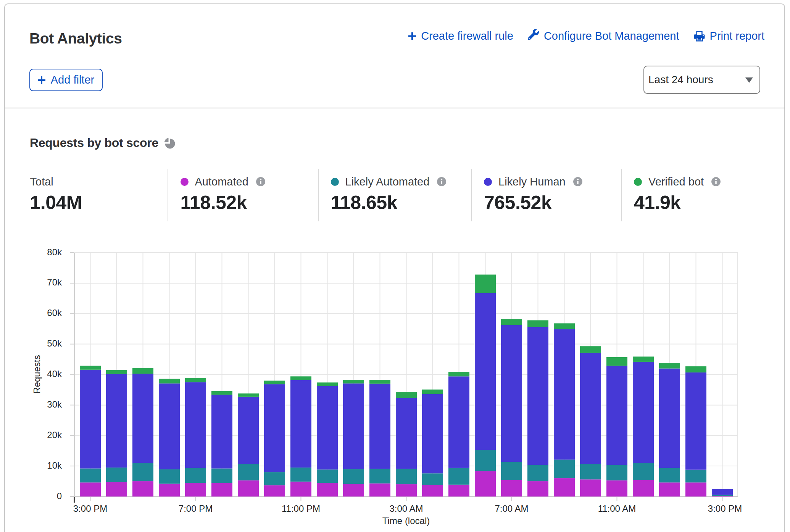 This screenshot has width=790, height=532. What do you see at coordinates (55, 374) in the screenshot?
I see `svg-text: 40k` at bounding box center [55, 374].